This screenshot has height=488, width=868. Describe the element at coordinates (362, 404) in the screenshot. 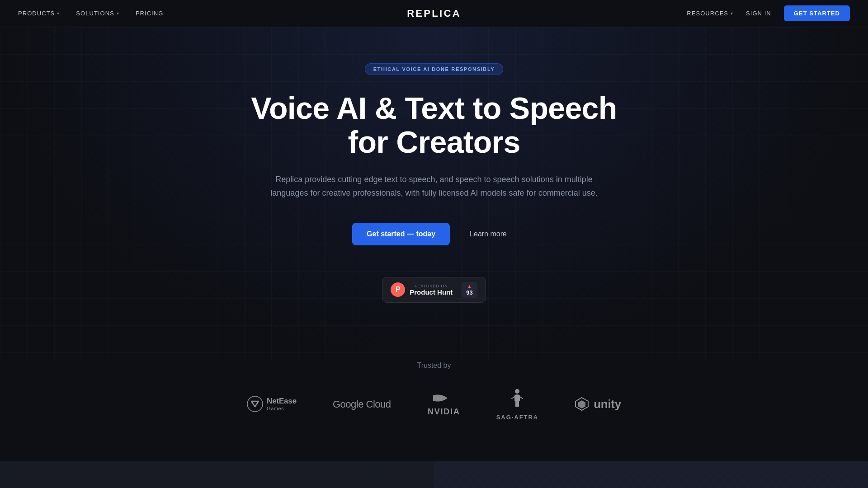

I see `google-cloud-logo: Google Cloud` at that location.